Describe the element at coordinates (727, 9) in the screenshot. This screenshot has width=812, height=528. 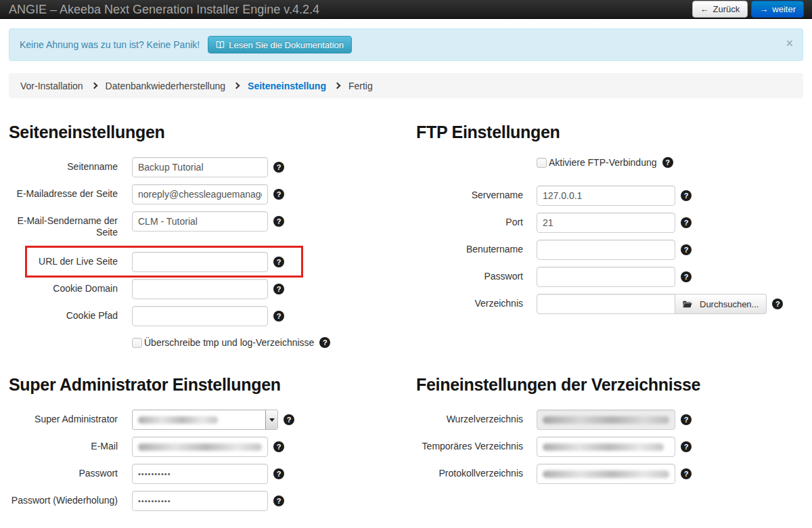
I see `back-button-label: Zurück` at that location.